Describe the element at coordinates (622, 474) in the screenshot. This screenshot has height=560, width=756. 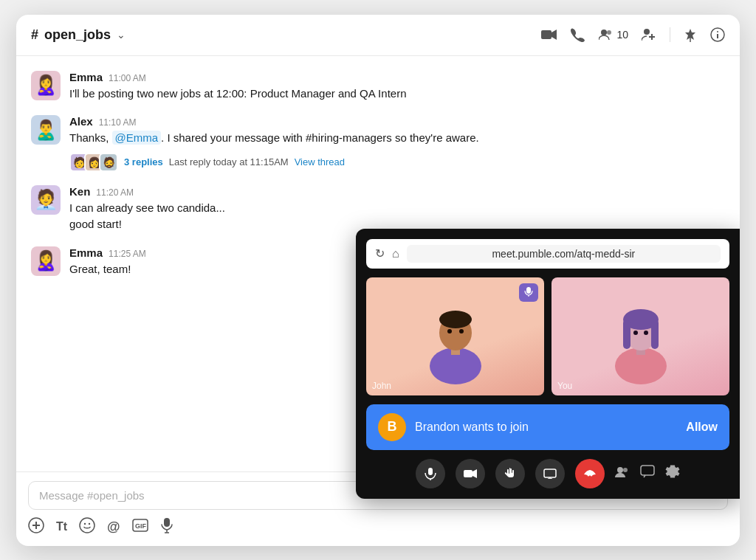
I see `participants-icon` at that location.